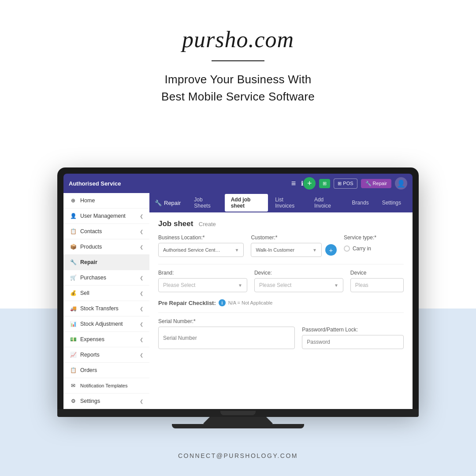 This screenshot has height=476, width=476. Describe the element at coordinates (73, 262) in the screenshot. I see `repair-icon: 🔧` at that location.